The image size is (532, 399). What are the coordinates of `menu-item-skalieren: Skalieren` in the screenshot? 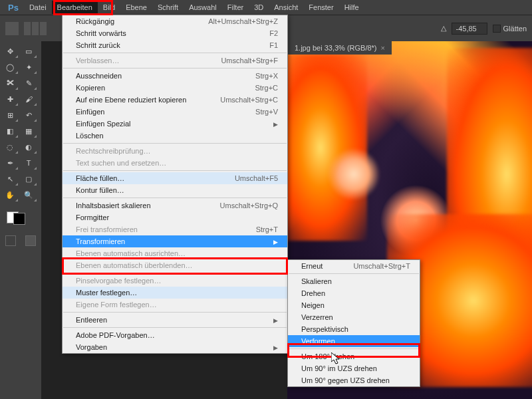 It's located at (354, 281).